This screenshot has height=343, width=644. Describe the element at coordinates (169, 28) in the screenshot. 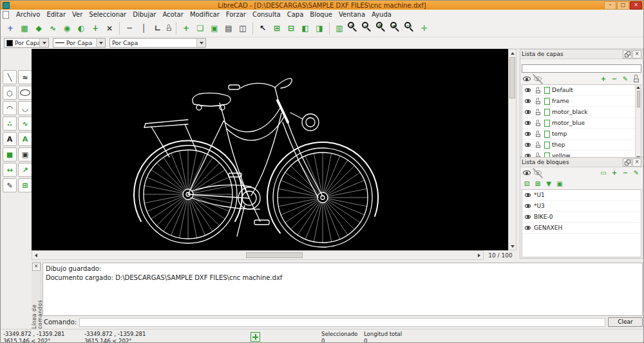

I see `lock-relative-zero-icon` at that location.